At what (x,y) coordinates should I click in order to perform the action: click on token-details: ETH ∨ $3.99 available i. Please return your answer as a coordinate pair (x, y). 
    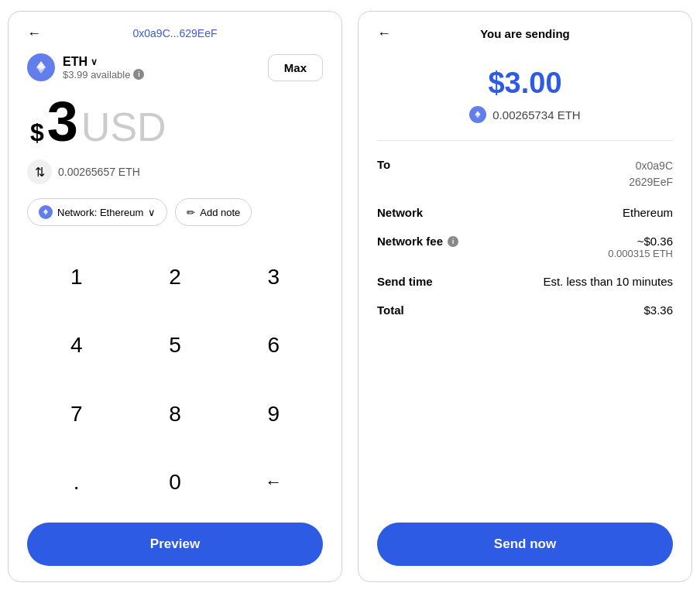
    Looking at the image, I should click on (104, 68).